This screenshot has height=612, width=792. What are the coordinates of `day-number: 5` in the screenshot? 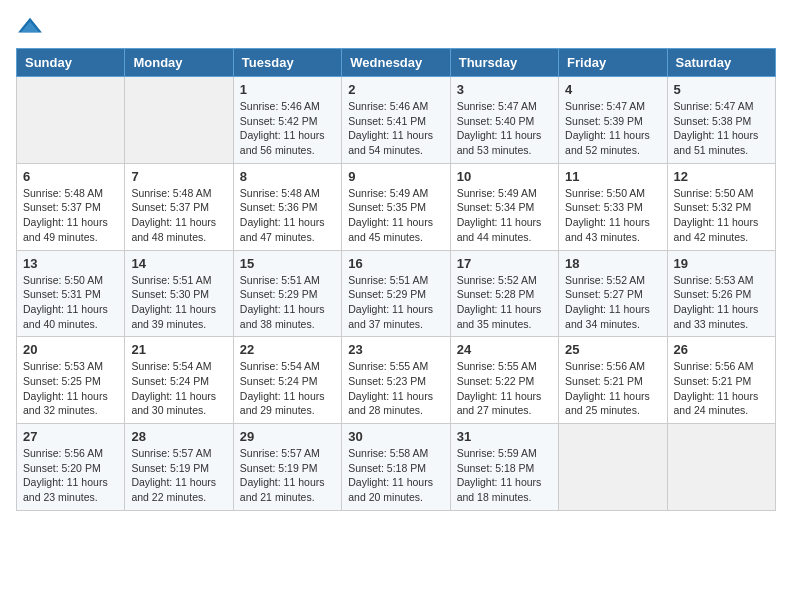 It's located at (722, 90).